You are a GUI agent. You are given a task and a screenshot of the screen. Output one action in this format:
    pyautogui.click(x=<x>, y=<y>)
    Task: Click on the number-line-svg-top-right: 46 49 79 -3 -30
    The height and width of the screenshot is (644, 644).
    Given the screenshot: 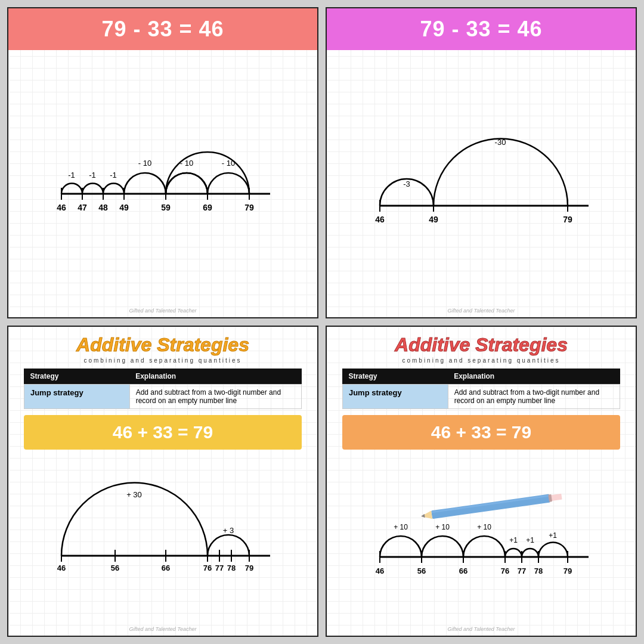 What is the action you would take?
    pyautogui.click(x=481, y=176)
    